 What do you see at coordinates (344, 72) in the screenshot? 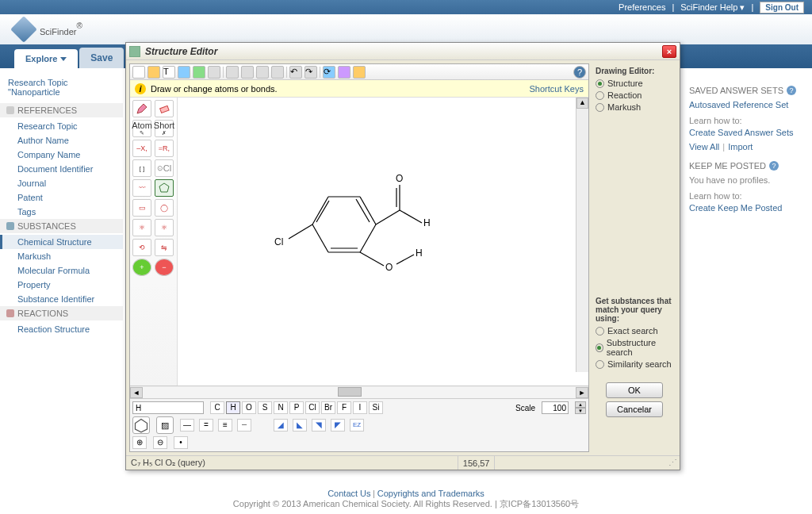
I see `settings-icon` at bounding box center [344, 72].